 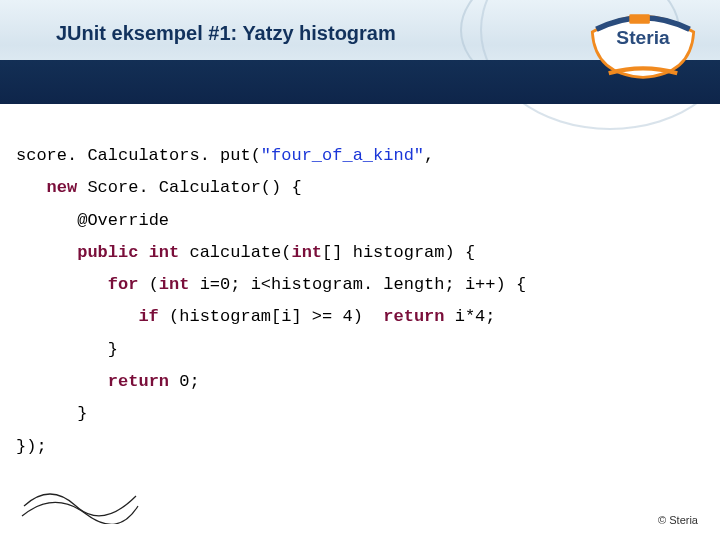 What do you see at coordinates (678, 520) in the screenshot?
I see `copyright-text: © Steria` at bounding box center [678, 520].